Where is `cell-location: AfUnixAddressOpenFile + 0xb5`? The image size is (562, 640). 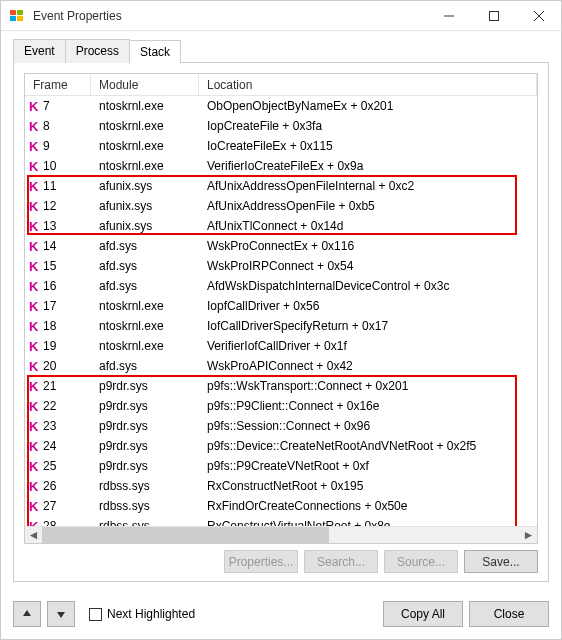 cell-location: AfUnixAddressOpenFile + 0xb5 is located at coordinates (368, 206).